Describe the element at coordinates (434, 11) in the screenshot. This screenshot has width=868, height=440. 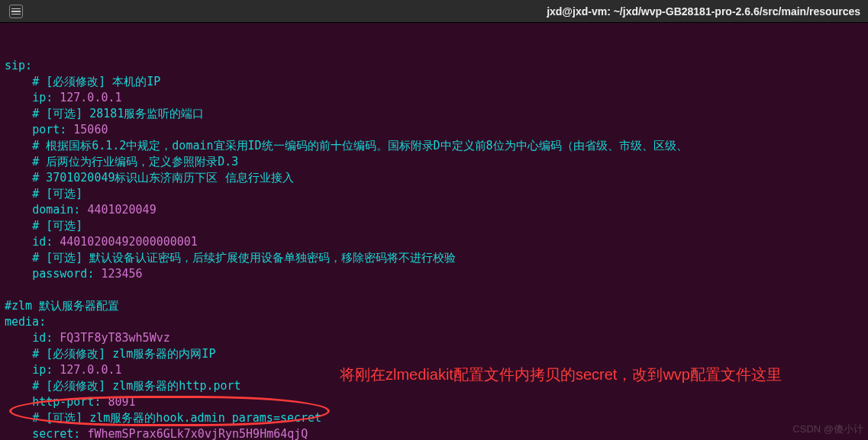
I see `window-titlebar: jxd@jxd-vm: ~/jxd/wvp-GB28181-pro-2.6.6/…` at that location.